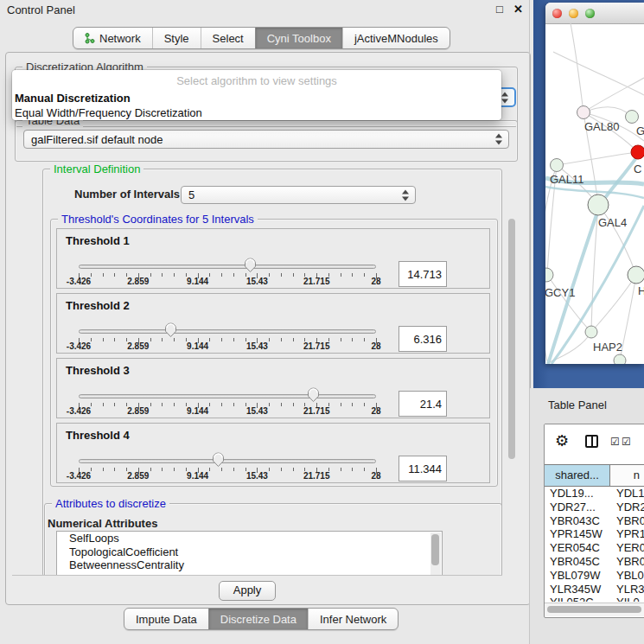  Describe the element at coordinates (598, 205) in the screenshot. I see `node-gal4` at that location.